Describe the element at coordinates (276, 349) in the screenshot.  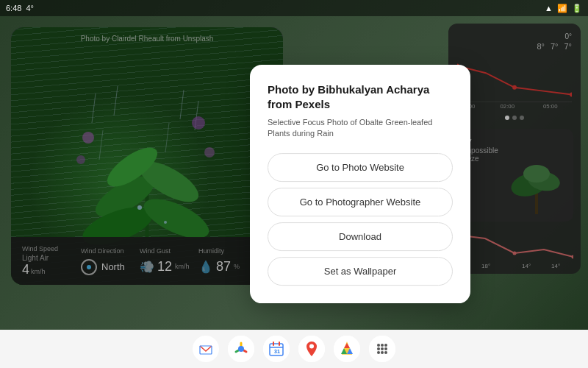
I see `calendar-icon: 31` at that location.